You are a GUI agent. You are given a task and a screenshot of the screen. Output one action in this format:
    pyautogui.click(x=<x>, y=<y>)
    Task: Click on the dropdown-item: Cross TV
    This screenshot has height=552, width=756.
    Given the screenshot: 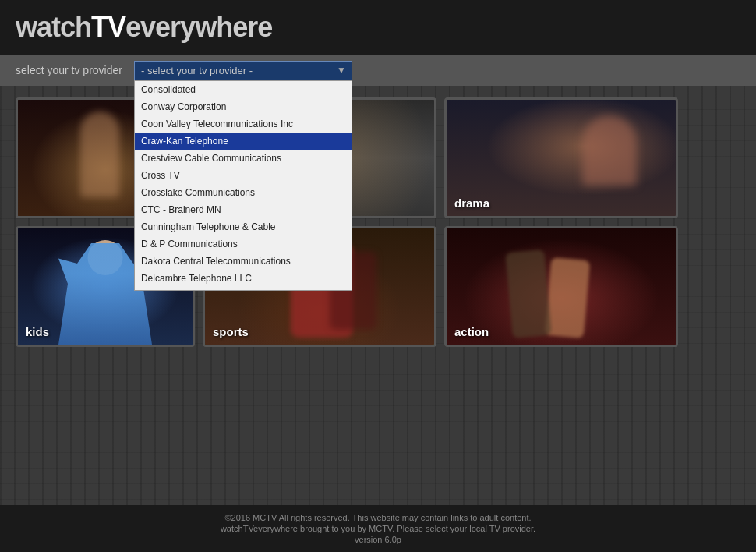 What is the action you would take?
    pyautogui.click(x=243, y=175)
    